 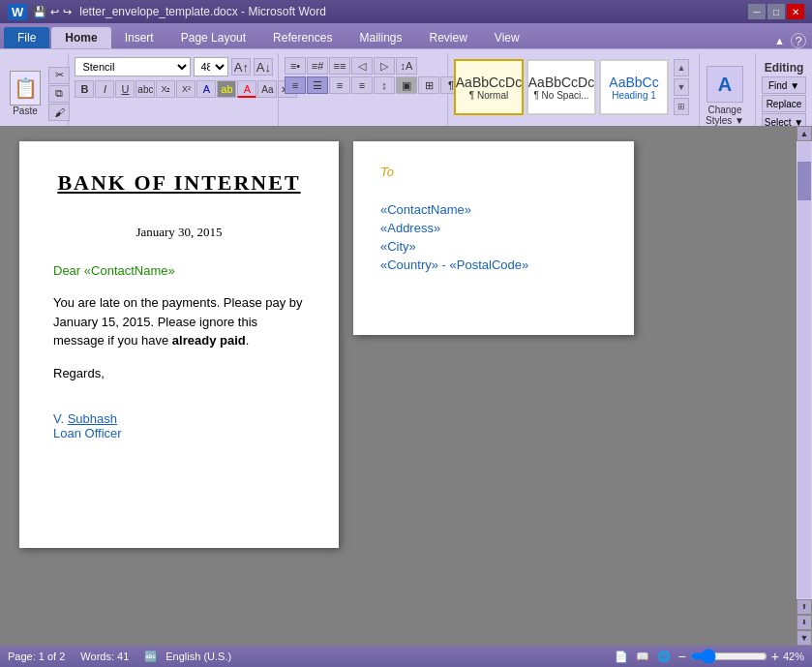 What do you see at coordinates (59, 94) in the screenshot?
I see `copy-button: ⧉` at bounding box center [59, 94].